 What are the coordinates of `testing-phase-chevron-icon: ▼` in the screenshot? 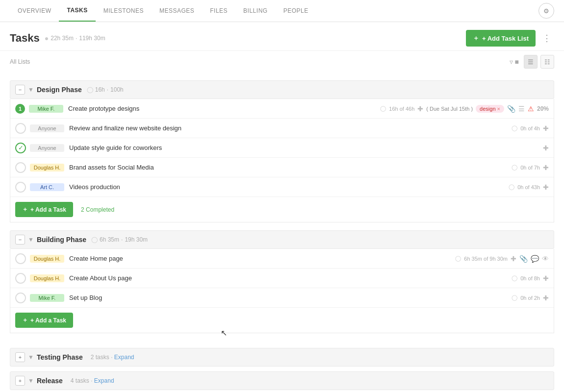 It's located at (31, 357).